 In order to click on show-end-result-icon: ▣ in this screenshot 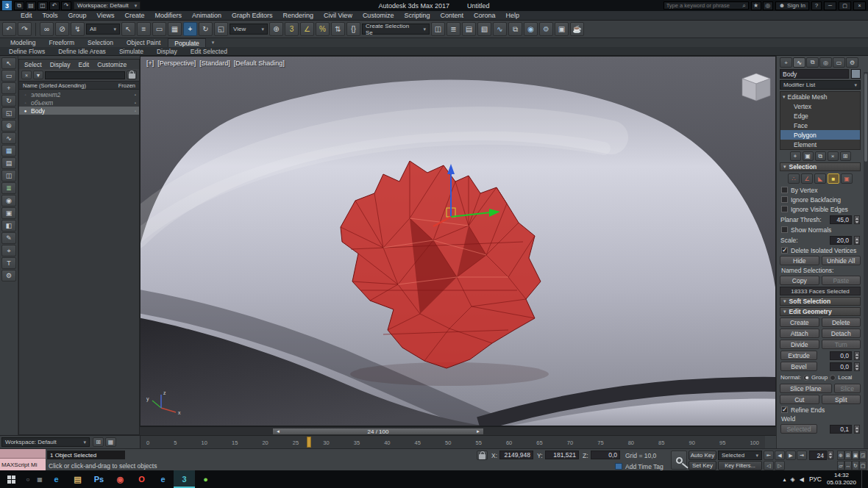, I will do `click(808, 156)`.